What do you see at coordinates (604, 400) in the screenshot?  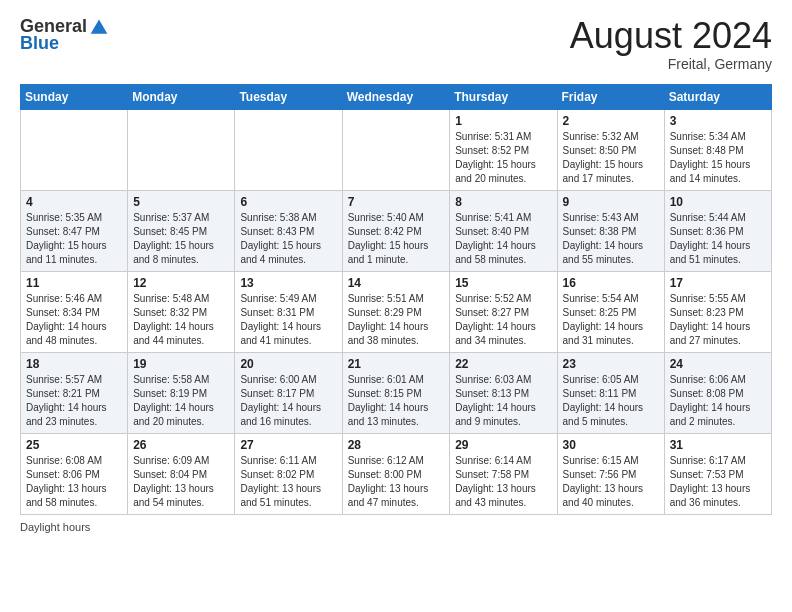 I see `day-info: Sunrise: 6:05 AMSunset: 8:11 PMDaylight:…` at bounding box center [604, 400].